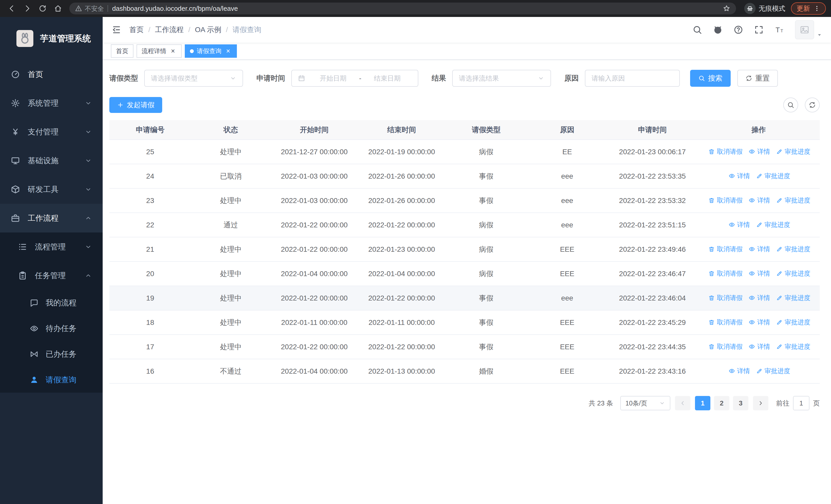  Describe the element at coordinates (763, 78) in the screenshot. I see `reset-button-label: 重置` at that location.